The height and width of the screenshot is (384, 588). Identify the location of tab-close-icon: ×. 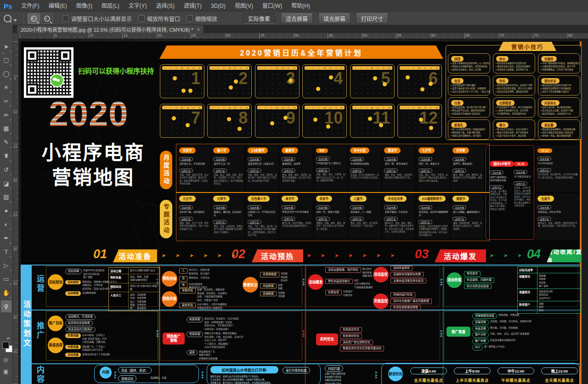
(198, 29).